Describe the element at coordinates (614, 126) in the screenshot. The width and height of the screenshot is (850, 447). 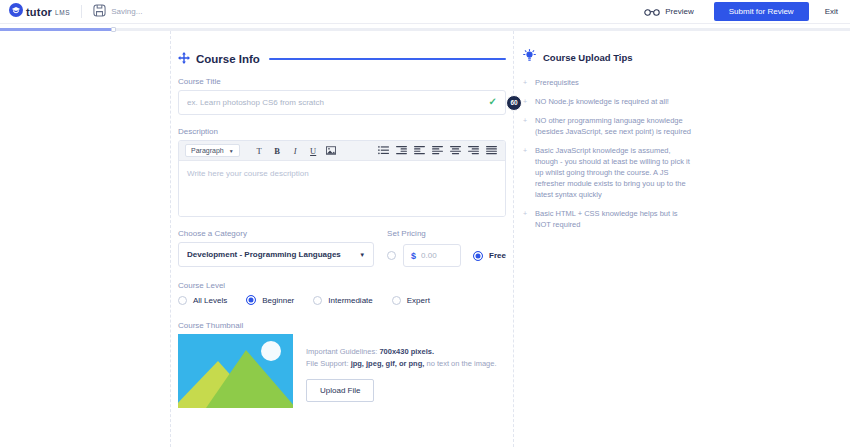
I see `tip-text: NO other programming language knowledge …` at that location.